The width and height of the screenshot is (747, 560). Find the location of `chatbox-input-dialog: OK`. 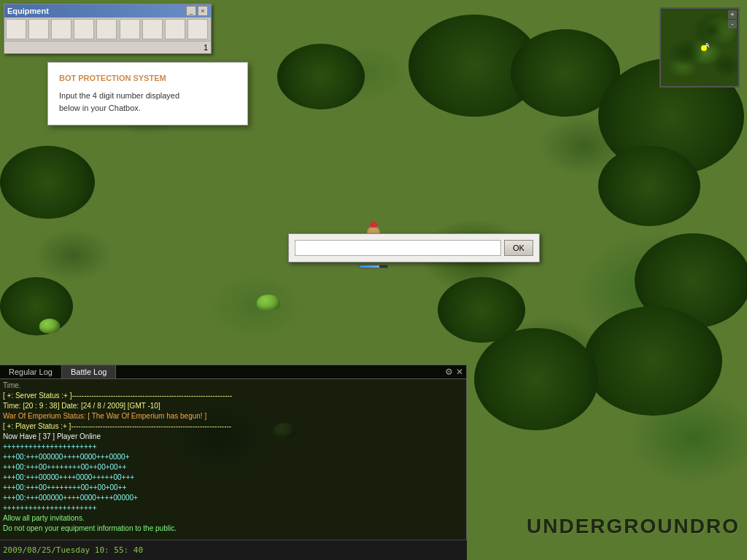

chatbox-input-dialog: OK is located at coordinates (414, 248).